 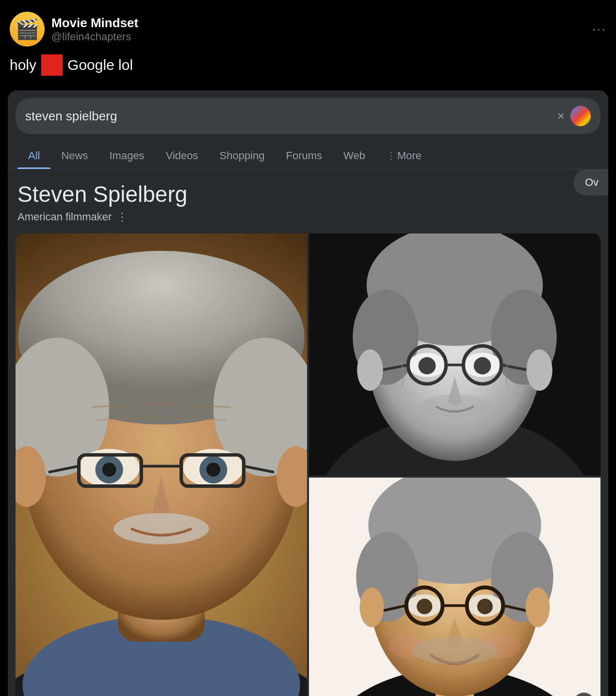 I want to click on tab-videos: Videos, so click(x=182, y=156).